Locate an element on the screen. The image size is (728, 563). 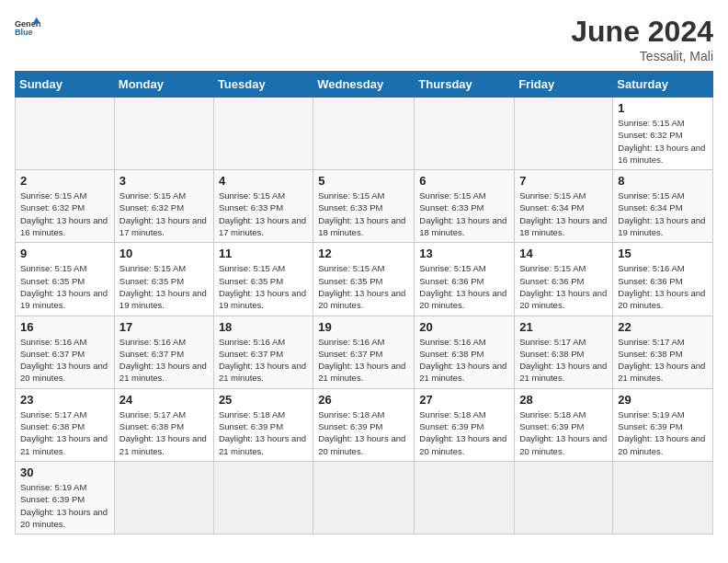
day-number: 29 is located at coordinates (663, 399).